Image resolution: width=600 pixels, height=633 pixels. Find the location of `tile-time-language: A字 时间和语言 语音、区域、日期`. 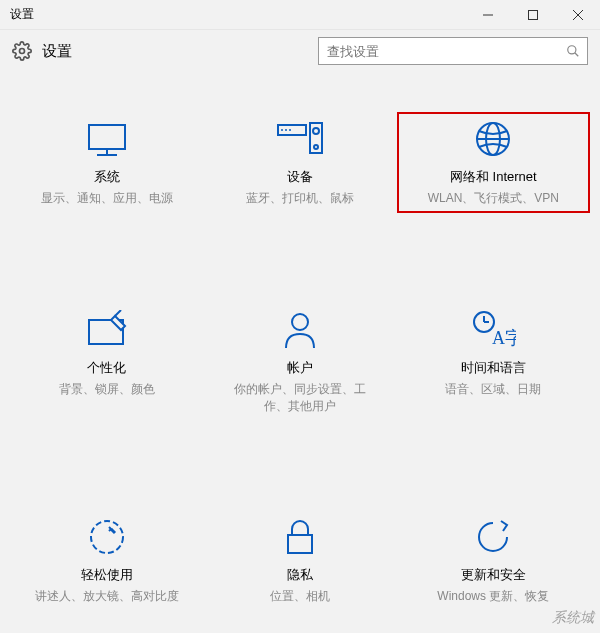

tile-time-language: A字 时间和语言 语音、区域、日期 is located at coordinates (494, 362).